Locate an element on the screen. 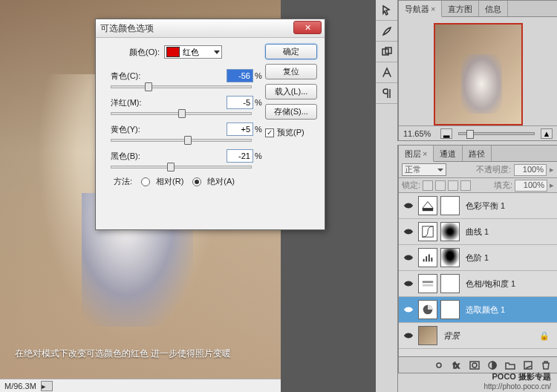  curves-thumb-icon is located at coordinates (428, 232).